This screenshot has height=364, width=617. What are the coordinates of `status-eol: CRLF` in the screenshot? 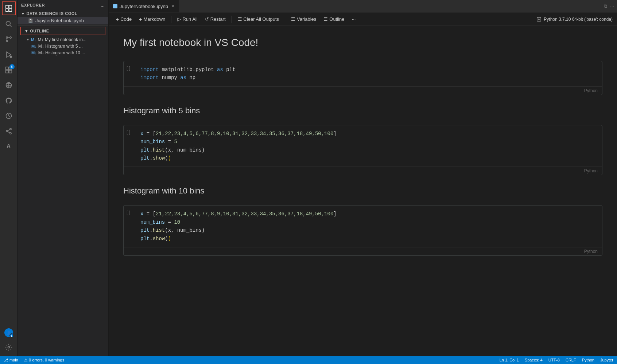 It's located at (571, 360).